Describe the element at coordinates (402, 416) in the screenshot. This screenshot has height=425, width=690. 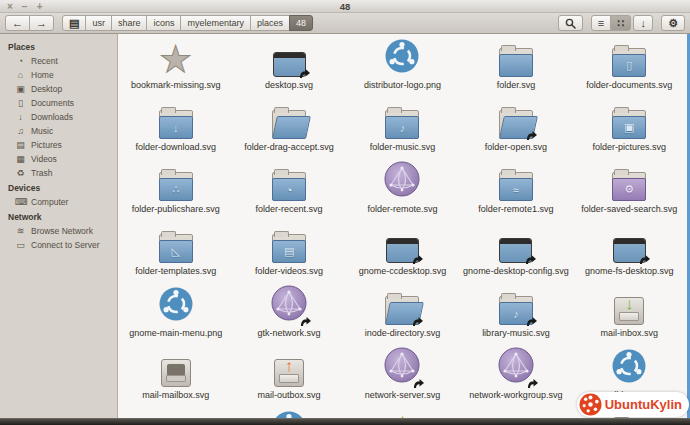
I see `gold-star-icon: ★` at that location.